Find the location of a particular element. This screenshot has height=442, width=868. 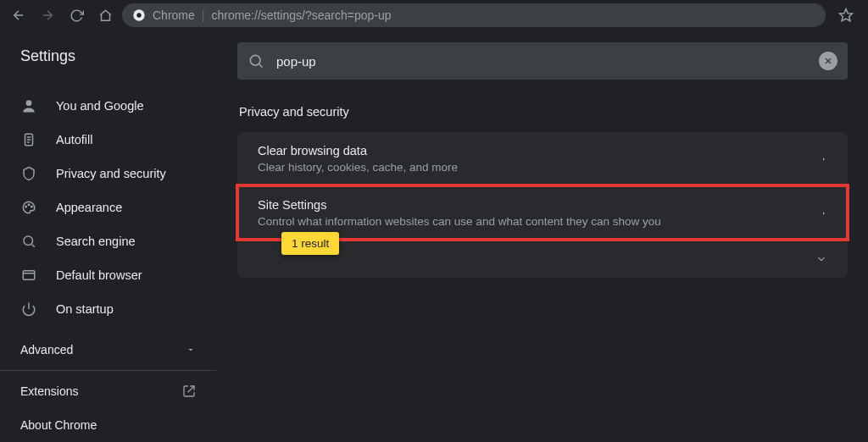

sidebar-item-search-engine: Search engine is located at coordinates (108, 241).